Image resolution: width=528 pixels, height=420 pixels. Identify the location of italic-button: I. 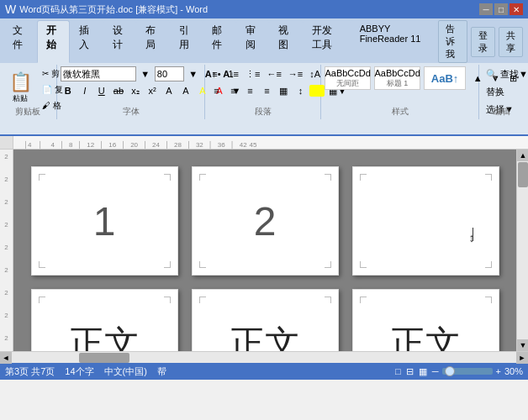
(85, 91).